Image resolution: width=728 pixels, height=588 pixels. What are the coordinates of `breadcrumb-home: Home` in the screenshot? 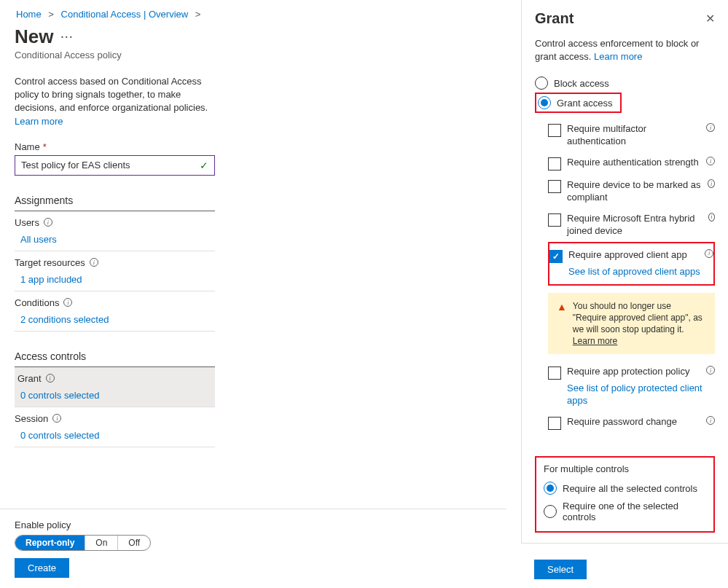 It's located at (29, 15).